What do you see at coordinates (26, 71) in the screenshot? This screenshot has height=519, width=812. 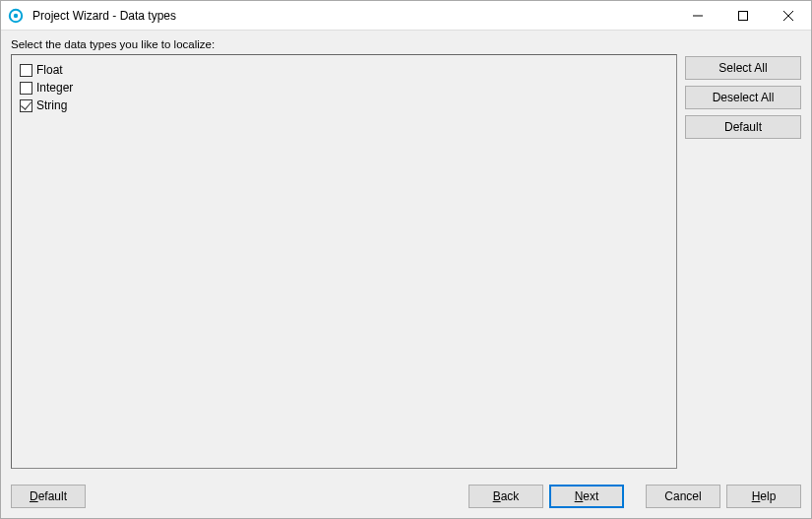 I see `checkbox-float` at bounding box center [26, 71].